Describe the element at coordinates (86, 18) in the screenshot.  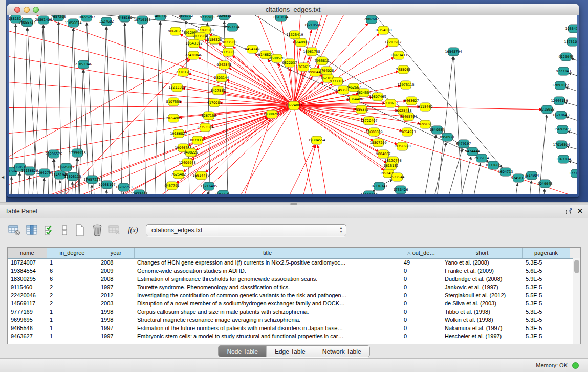
I see `network-node: 10655287` at that location.